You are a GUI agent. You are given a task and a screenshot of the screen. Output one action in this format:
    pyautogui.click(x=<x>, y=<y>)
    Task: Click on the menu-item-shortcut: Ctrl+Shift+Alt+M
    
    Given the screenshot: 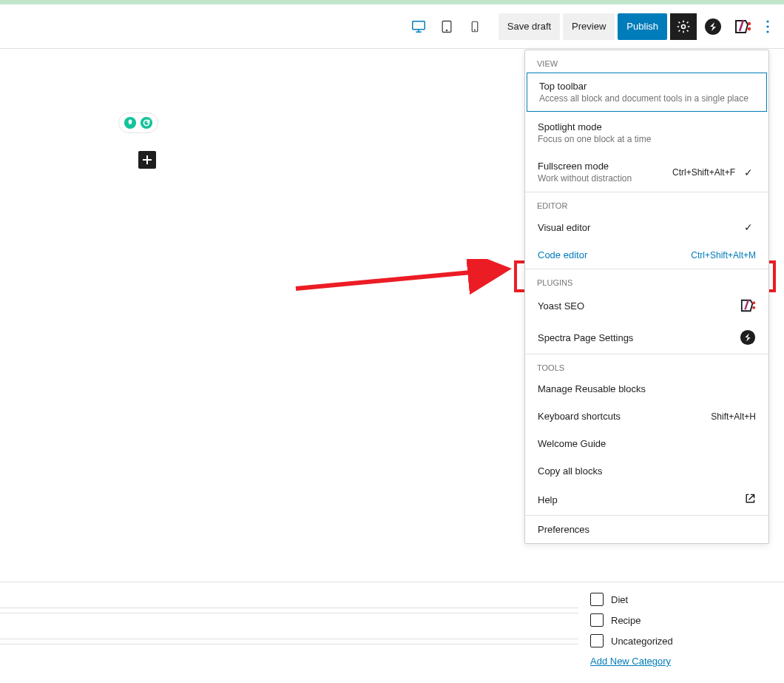 What is the action you would take?
    pyautogui.click(x=723, y=255)
    